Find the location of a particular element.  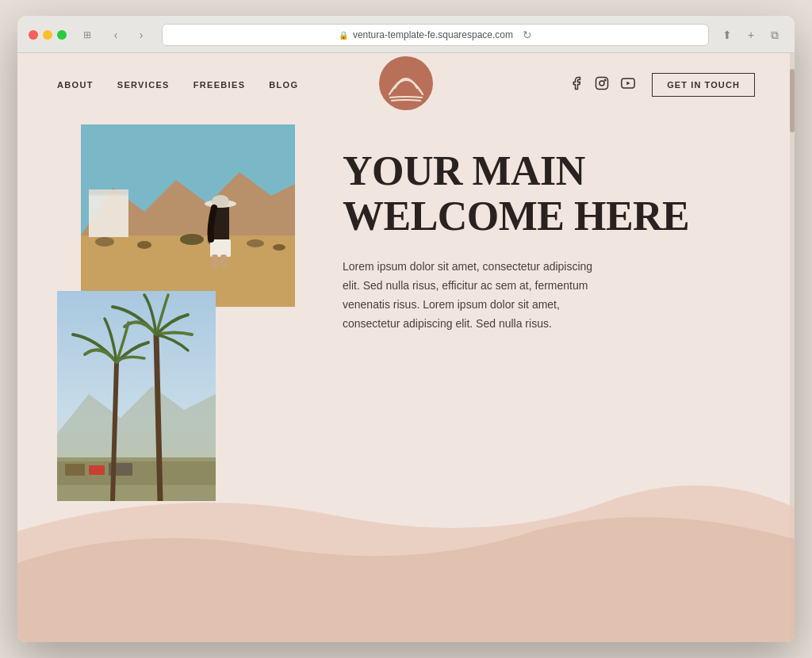

new-tab-icon: + is located at coordinates (751, 35).